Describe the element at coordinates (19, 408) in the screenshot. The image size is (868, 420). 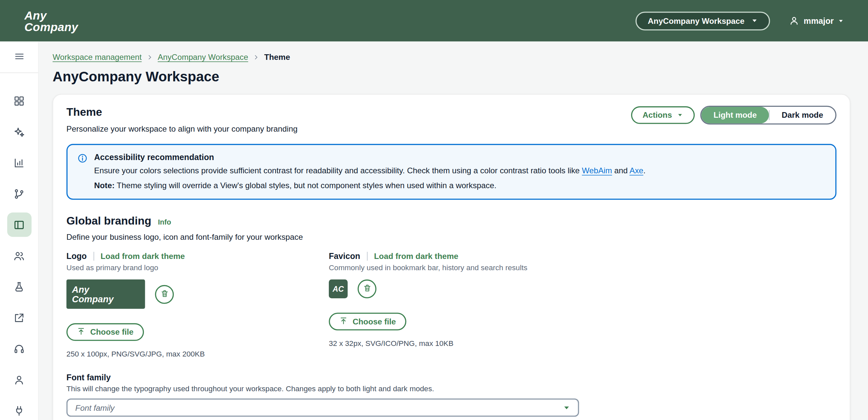
I see `sidebar-item-integrations` at that location.